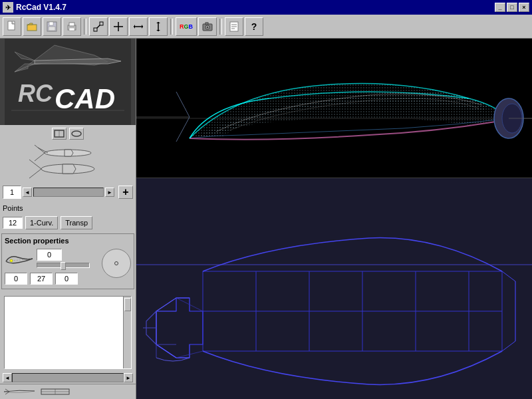 The width and height of the screenshot is (532, 399). Describe the element at coordinates (36, 93) in the screenshot. I see `svg-text: RC` at that location.